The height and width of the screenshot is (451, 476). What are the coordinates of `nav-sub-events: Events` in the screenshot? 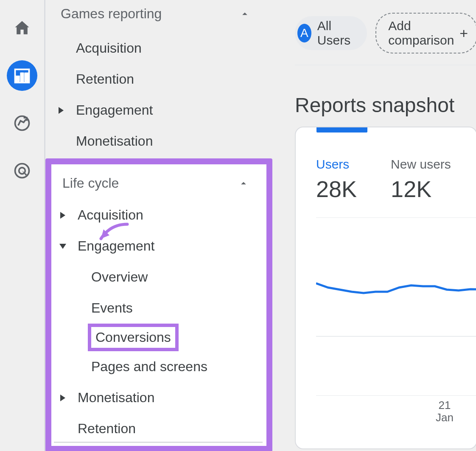 It's located at (176, 308).